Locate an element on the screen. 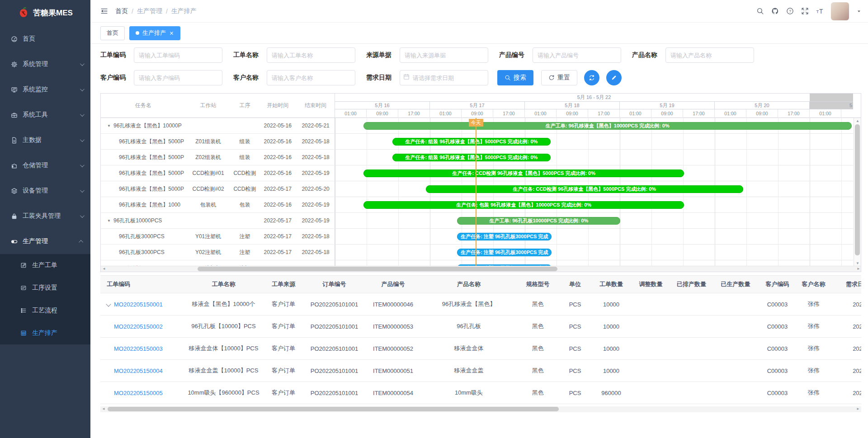  breadcrumb-section: 生产管理 is located at coordinates (150, 11).